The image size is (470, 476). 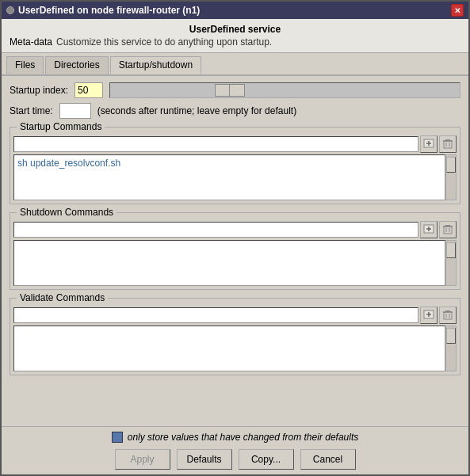 I want to click on validate-list-wrapper, so click(x=235, y=348).